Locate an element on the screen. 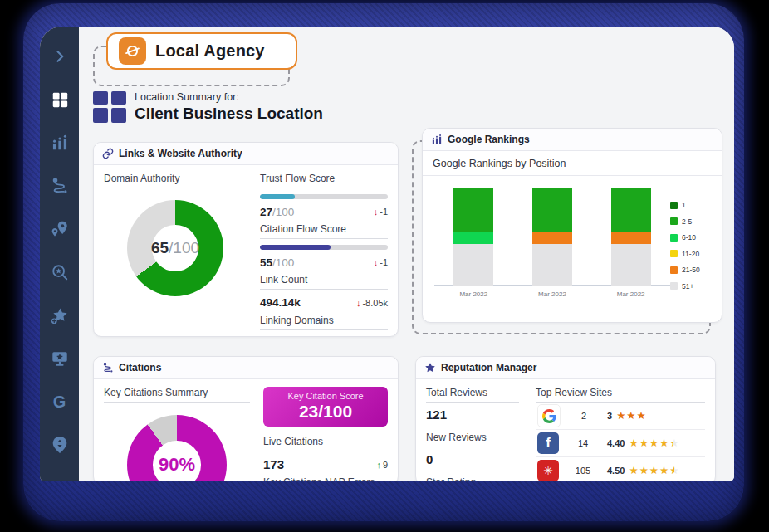  linking-domains-metric: Linking Domains 21,836 ↑108 is located at coordinates (324, 325).